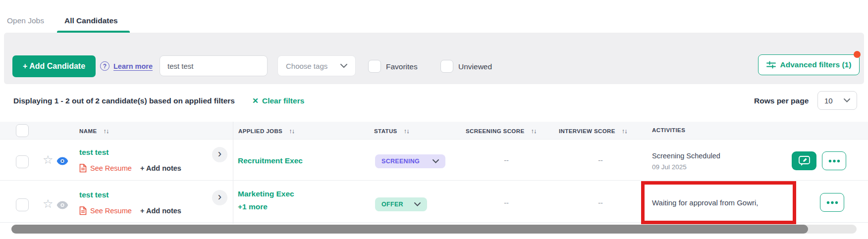 The height and width of the screenshot is (239, 868). What do you see at coordinates (214, 66) in the screenshot?
I see `candidate-search-input` at bounding box center [214, 66].